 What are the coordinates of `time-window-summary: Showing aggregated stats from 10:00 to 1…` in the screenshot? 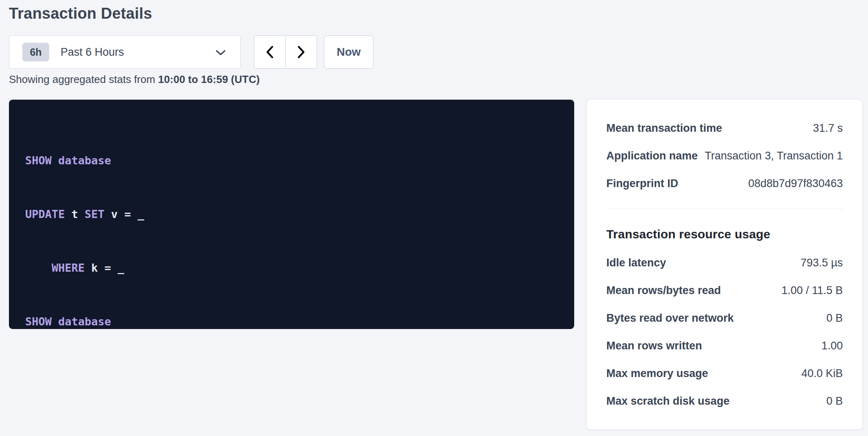 It's located at (134, 80).